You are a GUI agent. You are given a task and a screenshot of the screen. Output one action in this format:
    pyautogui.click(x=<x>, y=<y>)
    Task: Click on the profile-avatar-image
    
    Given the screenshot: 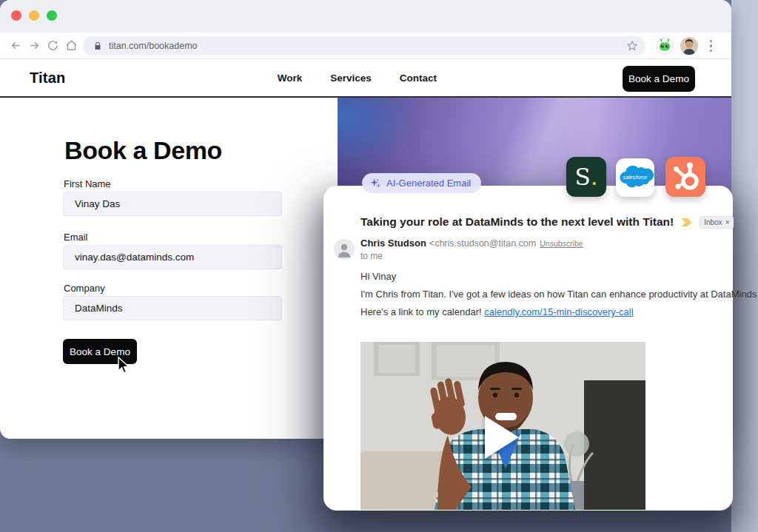 What is the action you would take?
    pyautogui.click(x=689, y=46)
    